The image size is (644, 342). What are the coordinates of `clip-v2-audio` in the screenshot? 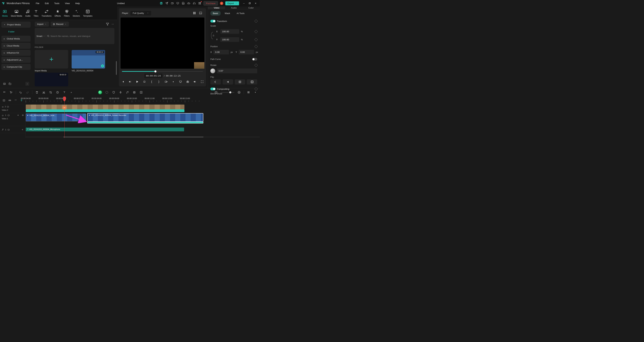 It's located at (105, 110).